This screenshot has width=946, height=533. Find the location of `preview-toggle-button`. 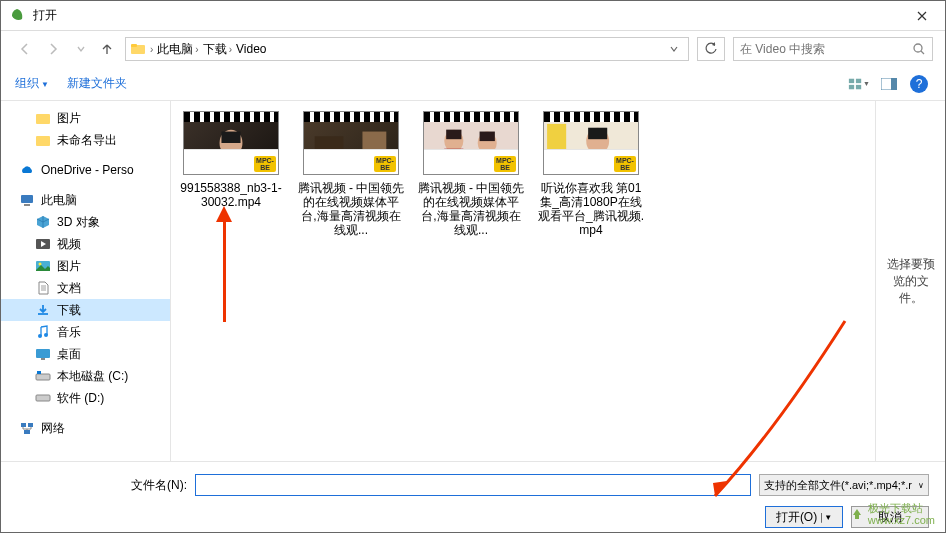

preview-toggle-button is located at coordinates (889, 84).